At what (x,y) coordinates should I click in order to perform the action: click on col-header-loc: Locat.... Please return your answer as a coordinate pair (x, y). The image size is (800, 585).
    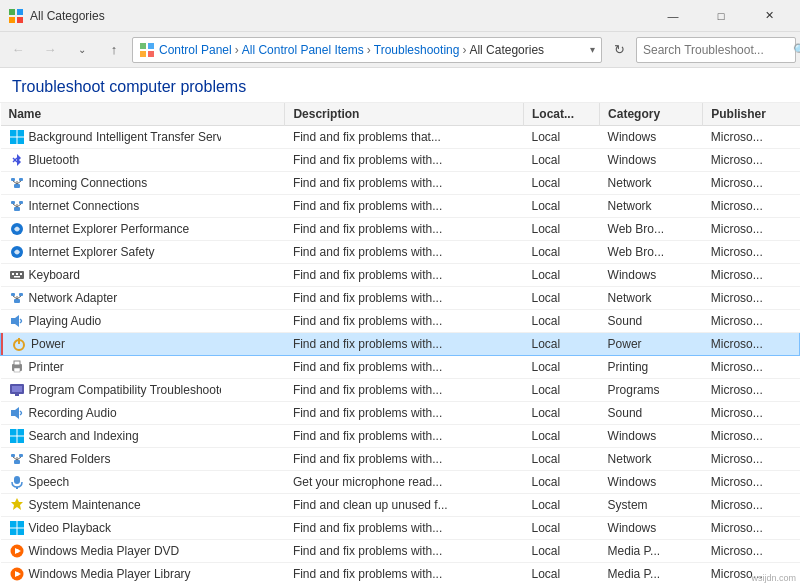
    Looking at the image, I should click on (561, 114).